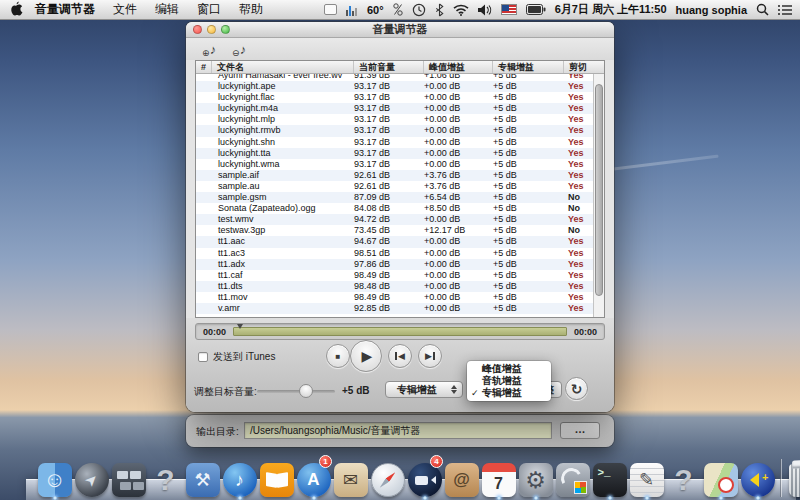 This screenshot has height=500, width=800. I want to click on playhead-marker-icon, so click(240, 326).